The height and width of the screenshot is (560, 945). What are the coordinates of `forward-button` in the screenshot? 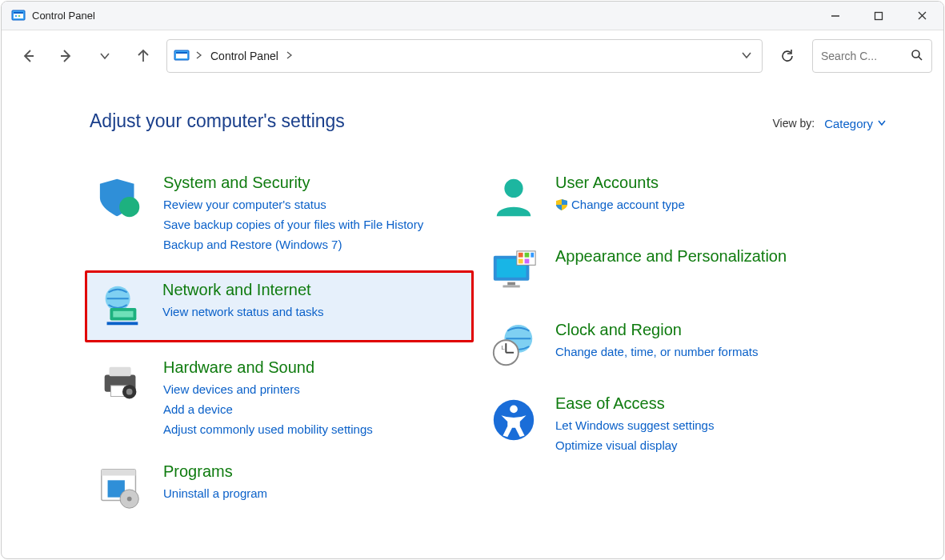 It's located at (66, 56).